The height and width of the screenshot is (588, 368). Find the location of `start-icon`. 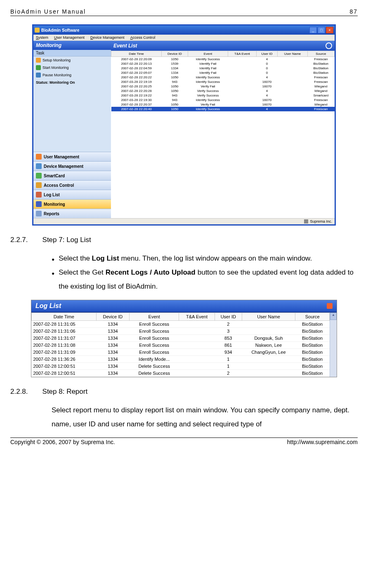

start-icon is located at coordinates (38, 68).